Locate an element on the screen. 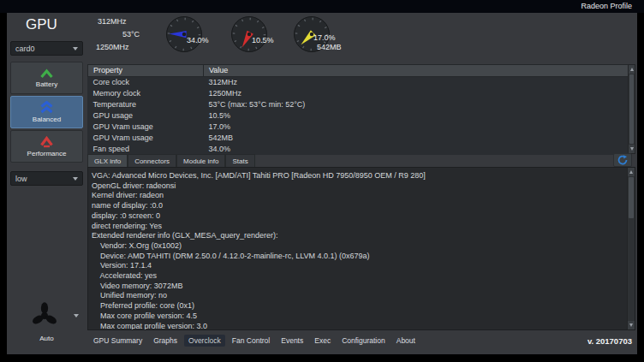 Image resolution: width=644 pixels, height=362 pixels. refresh-button is located at coordinates (623, 160).